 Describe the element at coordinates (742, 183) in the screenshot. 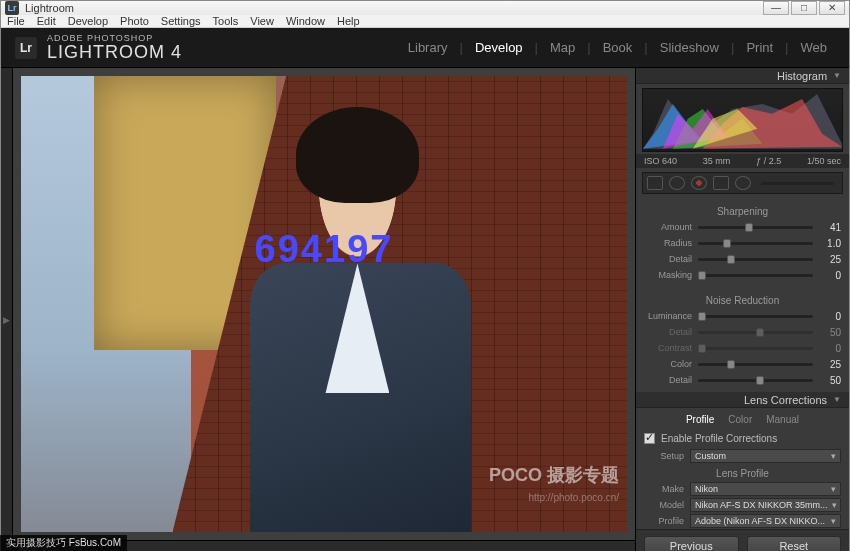

I see `develop-toolstrip` at that location.